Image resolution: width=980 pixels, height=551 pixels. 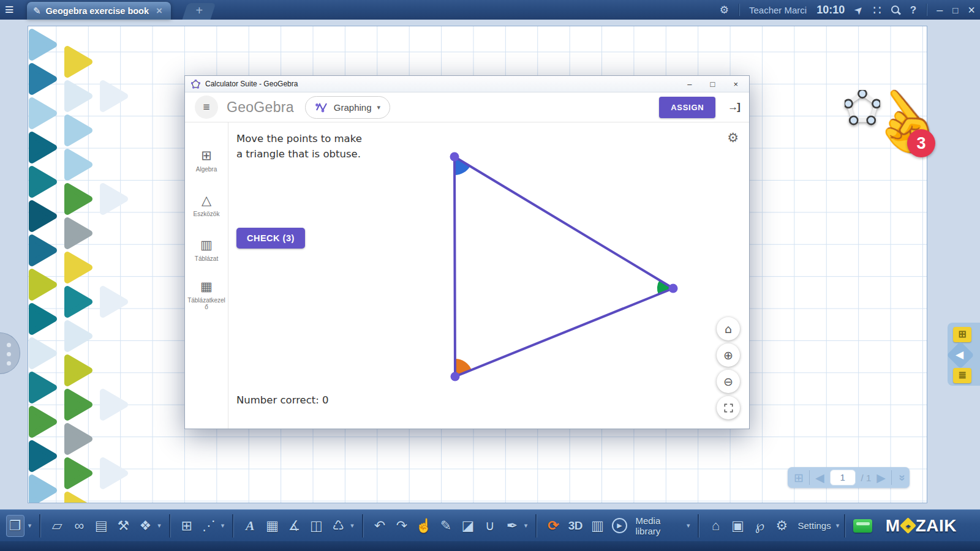 What do you see at coordinates (962, 334) in the screenshot?
I see `add-page-tab: ⊞` at bounding box center [962, 334].